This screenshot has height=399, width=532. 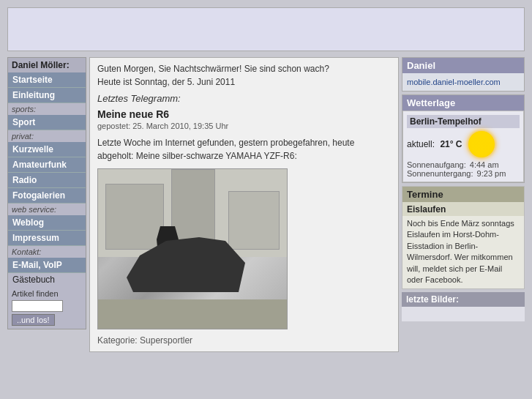 What do you see at coordinates (47, 180) in the screenshot?
I see `radio-button: Radio` at bounding box center [47, 180].